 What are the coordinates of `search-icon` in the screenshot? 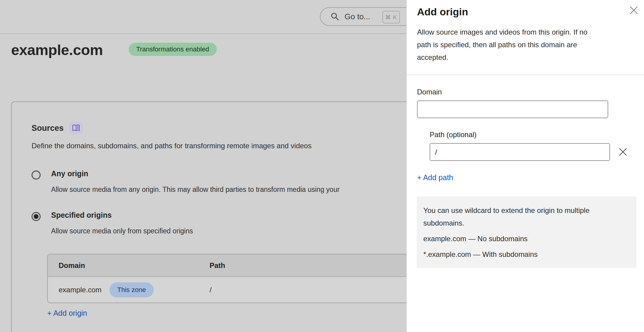 It's located at (335, 17).